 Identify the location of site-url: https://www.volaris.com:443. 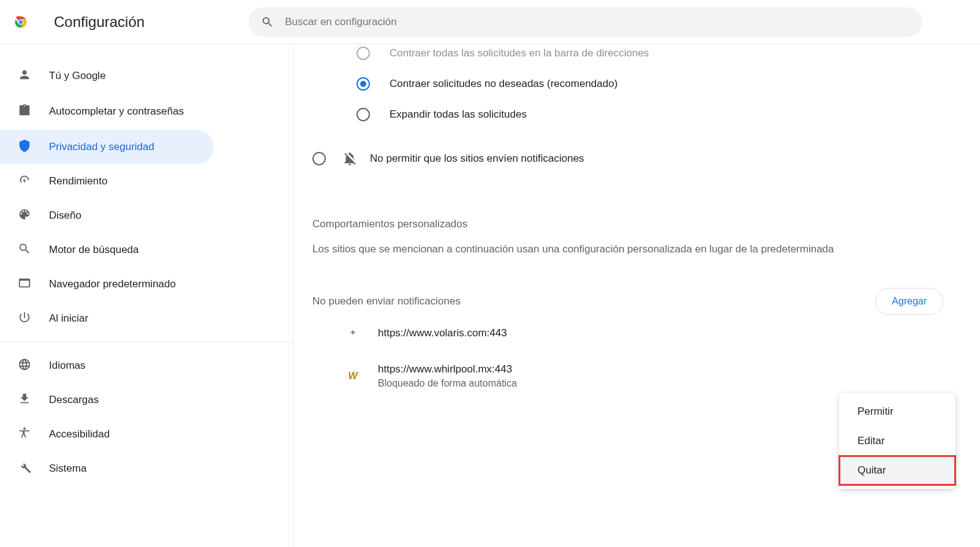
(442, 333).